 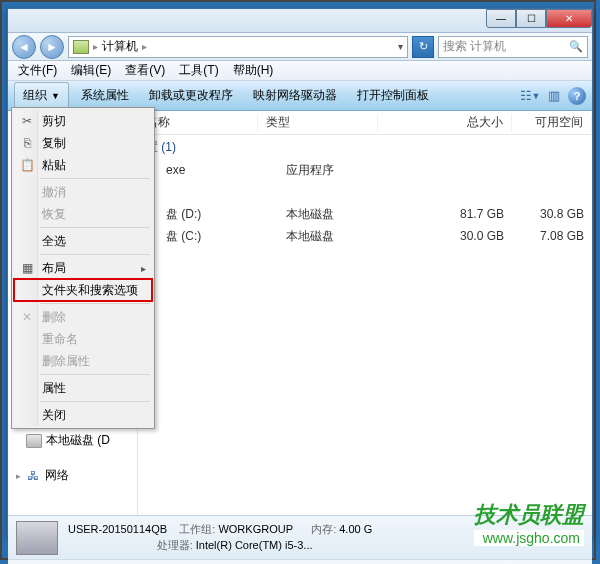 What do you see at coordinates (577, 96) in the screenshot?
I see `help-button: ?` at bounding box center [577, 96].